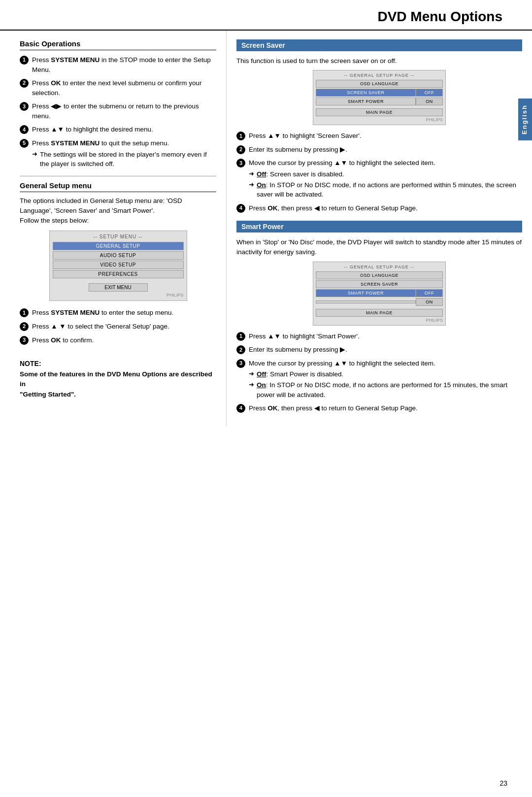 The width and height of the screenshot is (532, 797). Describe the element at coordinates (124, 65) in the screenshot. I see `basic-ops-text-1: Press SYSTEM MENU in the STOP mode to en…` at that location.